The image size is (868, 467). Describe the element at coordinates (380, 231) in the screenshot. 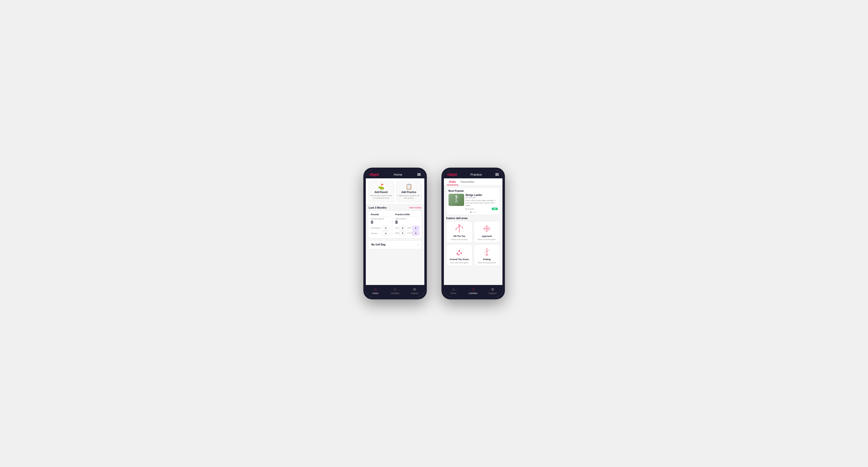

I see `rounds-sub-stats: Tournament 0 Practice 0` at that location.